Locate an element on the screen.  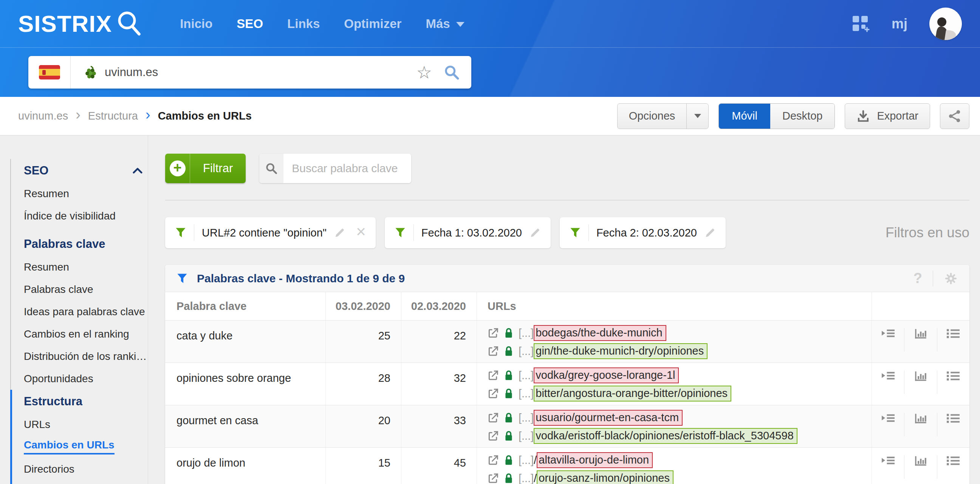
filter-chip-url-contains: URL#2 contiene "opinion" × is located at coordinates (270, 233).